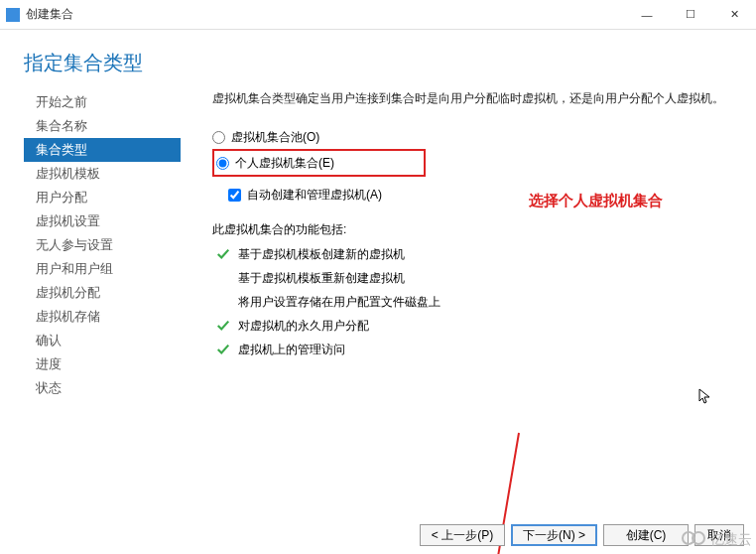 The image size is (756, 554). Describe the element at coordinates (472, 230) in the screenshot. I see `features-title: 此虚拟机集合的功能包括:` at that location.